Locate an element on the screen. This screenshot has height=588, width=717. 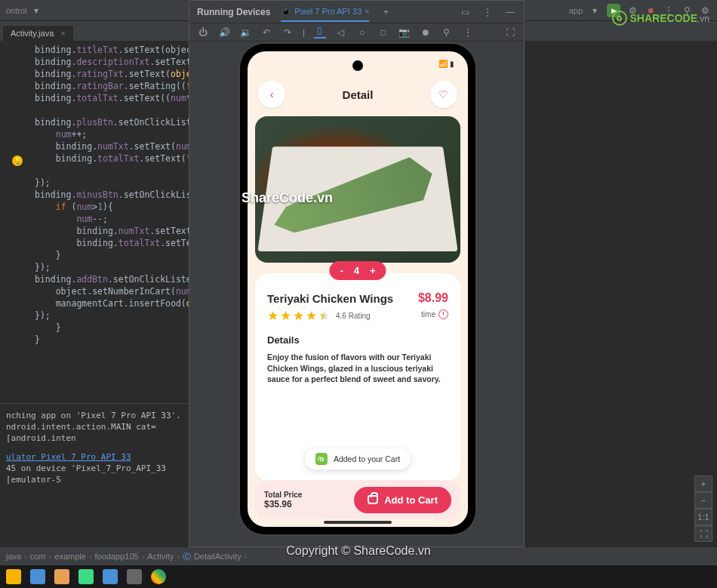
rd-device-tab: 📱 Pixel 7 Pro API 33 × is located at coordinates (325, 14).